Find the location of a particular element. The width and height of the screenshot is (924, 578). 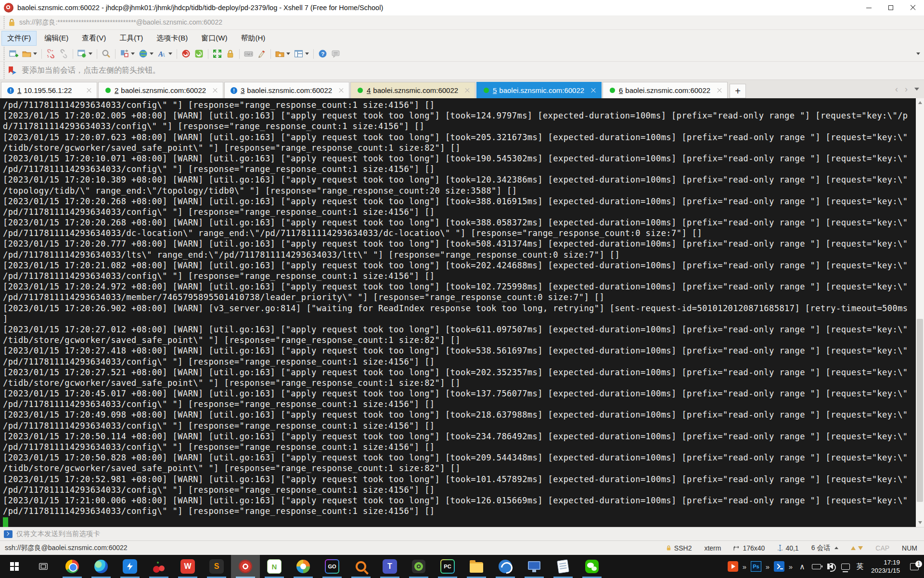

notification-center-button: 1 is located at coordinates (914, 566).